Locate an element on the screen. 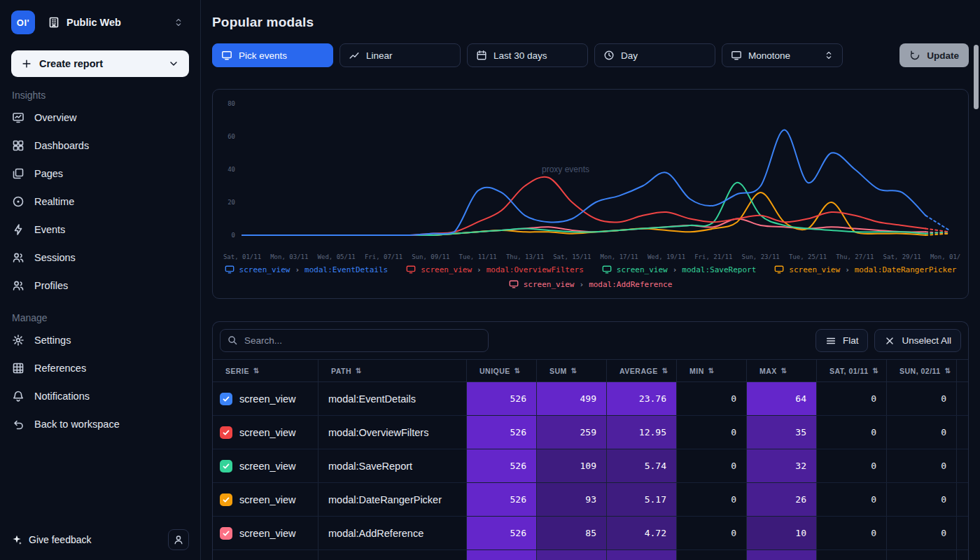 Image resolution: width=980 pixels, height=560 pixels. cell-overflow is located at coordinates (962, 555).